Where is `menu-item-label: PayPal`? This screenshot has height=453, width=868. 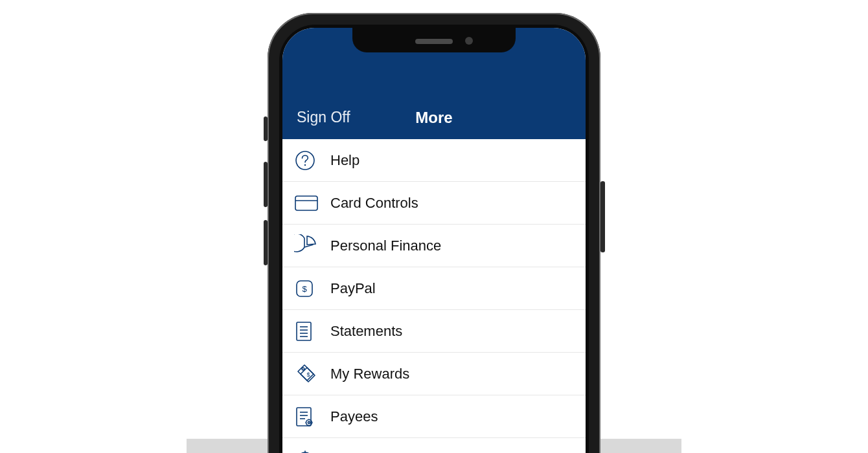
menu-item-label: PayPal is located at coordinates (353, 289).